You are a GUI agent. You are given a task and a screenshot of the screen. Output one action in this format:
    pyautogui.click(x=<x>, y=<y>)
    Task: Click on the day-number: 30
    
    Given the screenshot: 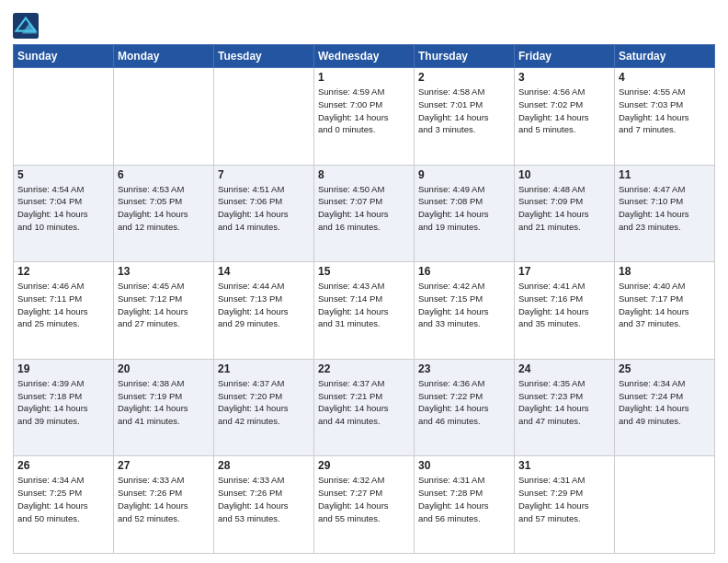 What is the action you would take?
    pyautogui.click(x=464, y=465)
    